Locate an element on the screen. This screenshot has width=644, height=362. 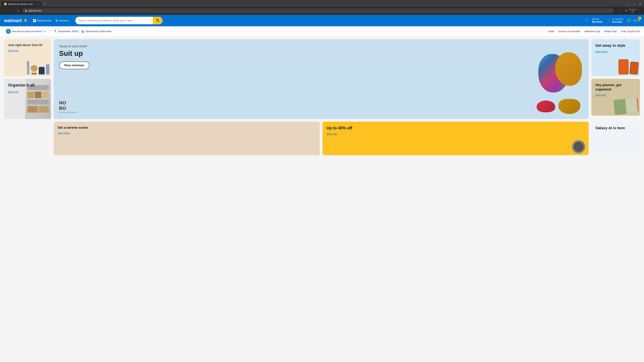
reorder-text: Reorder My Items is located at coordinates (598, 20).